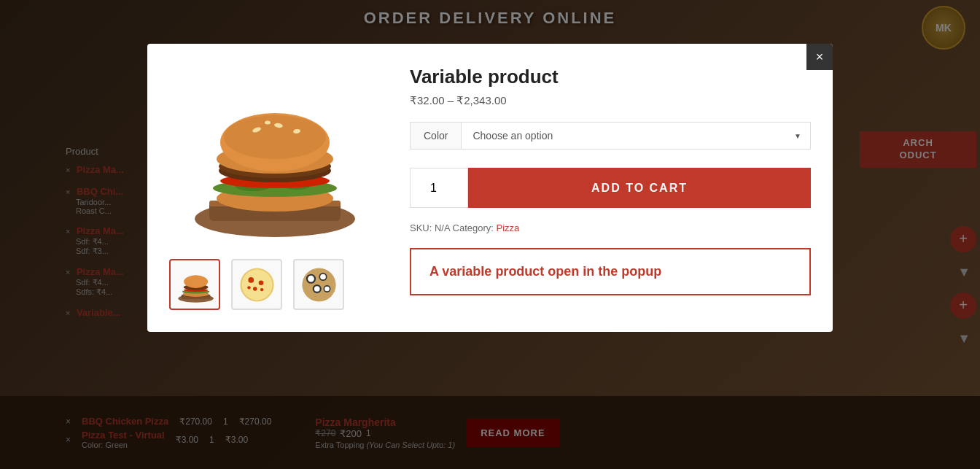  Describe the element at coordinates (436, 136) in the screenshot. I see `color-label: Color` at that location.